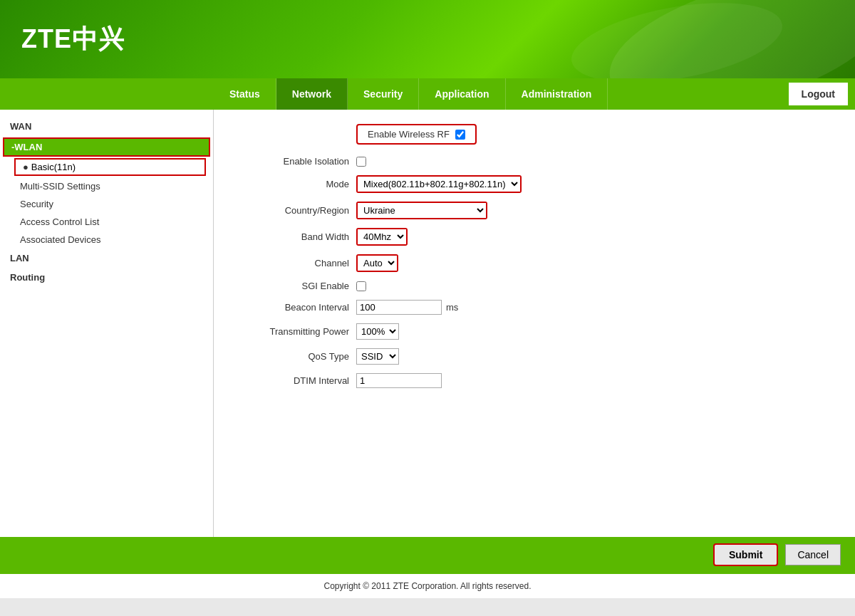 This screenshot has height=616, width=855. I want to click on footer: Copyright © 2011 ZTE Corporation. All ri…, so click(428, 585).